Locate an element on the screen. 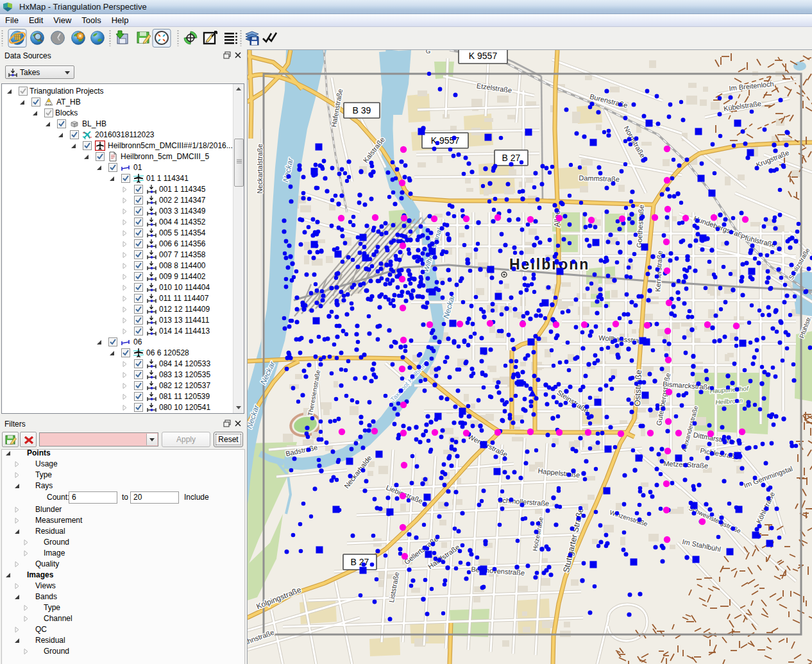 The width and height of the screenshot is (812, 664). svg-text: K 9557 is located at coordinates (484, 56).